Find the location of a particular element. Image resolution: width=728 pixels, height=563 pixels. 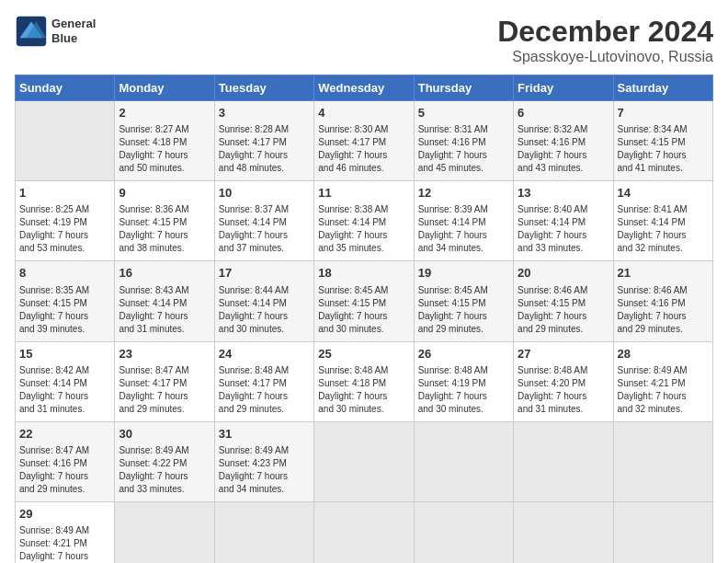

calendar-cell: 31Sunrise: 8:49 AMSunset: 4:23 PMDayligh… is located at coordinates (264, 462).